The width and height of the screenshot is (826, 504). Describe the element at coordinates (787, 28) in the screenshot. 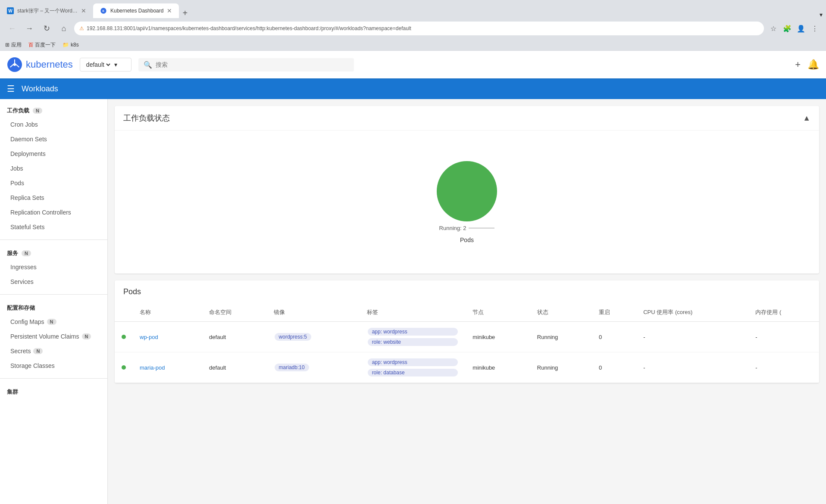

I see `extensions-button: 🧩` at that location.